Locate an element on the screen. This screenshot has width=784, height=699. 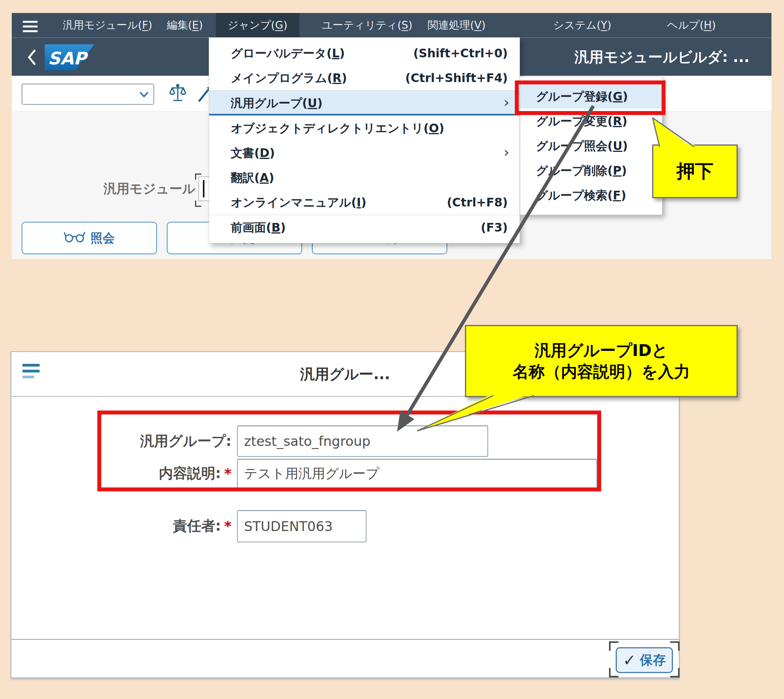
jump-menu-item-R: メインプログラム(R)(Ctrl+Shift+F4) is located at coordinates (364, 78).